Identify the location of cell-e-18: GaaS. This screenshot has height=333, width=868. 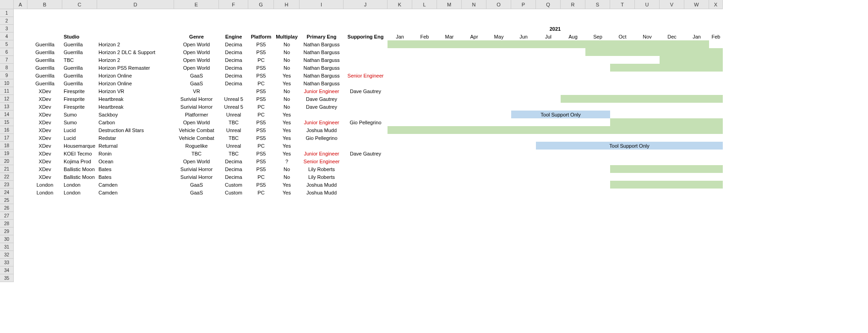
(197, 184).